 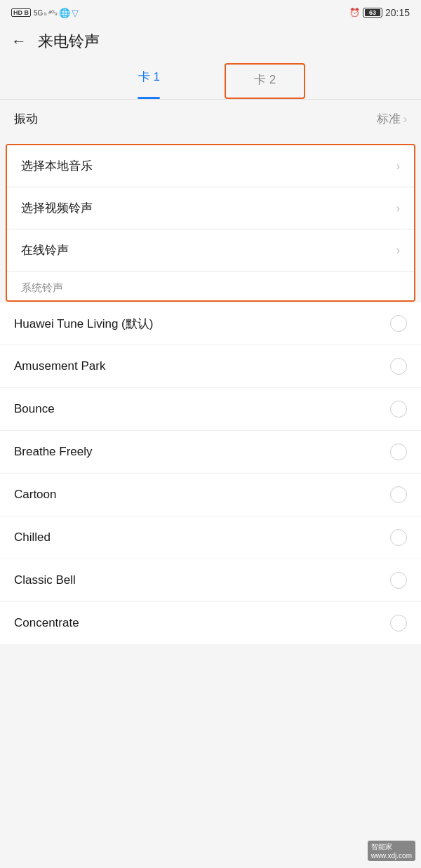 I want to click on watermark: 智能家www.xdj.com, so click(x=392, y=850).